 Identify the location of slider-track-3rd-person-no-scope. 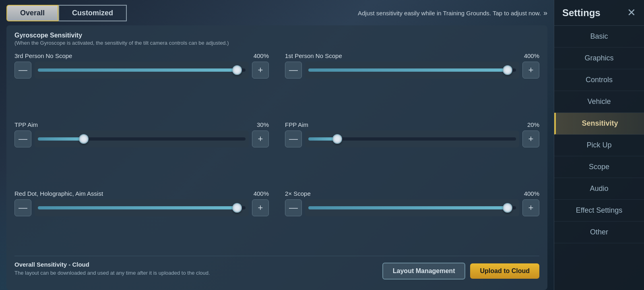
(142, 70).